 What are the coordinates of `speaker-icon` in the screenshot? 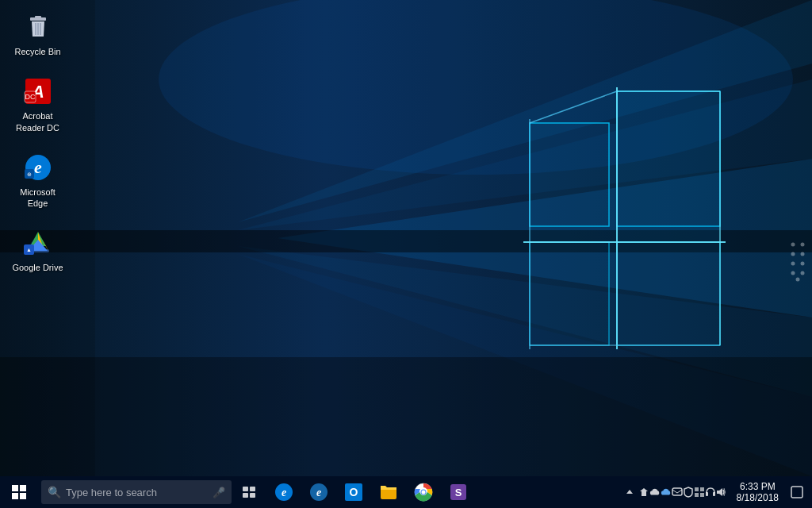 It's located at (722, 492).